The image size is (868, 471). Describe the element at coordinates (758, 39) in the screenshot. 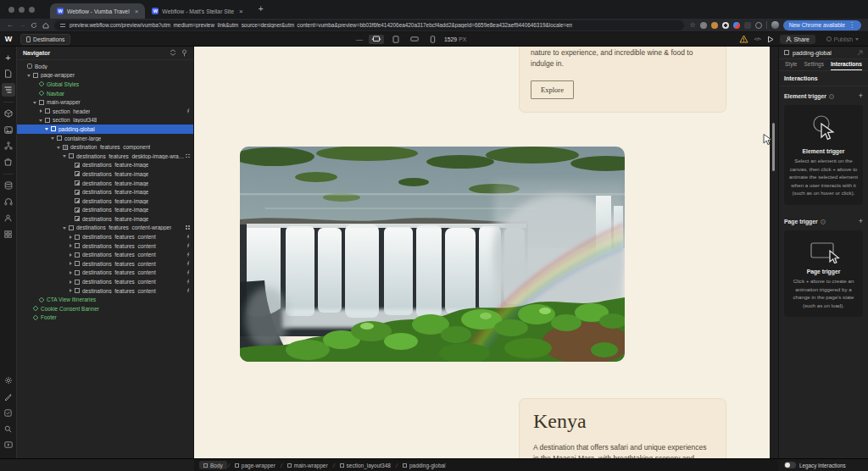

I see `code-icon: </>` at that location.